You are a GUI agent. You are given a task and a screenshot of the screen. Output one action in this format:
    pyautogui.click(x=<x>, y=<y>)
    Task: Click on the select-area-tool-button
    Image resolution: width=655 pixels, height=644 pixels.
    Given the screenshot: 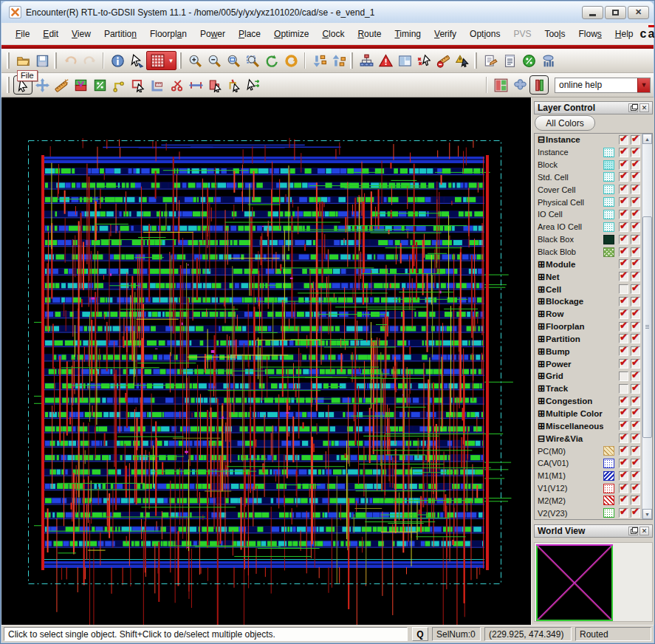 What is the action you would take?
    pyautogui.click(x=138, y=85)
    